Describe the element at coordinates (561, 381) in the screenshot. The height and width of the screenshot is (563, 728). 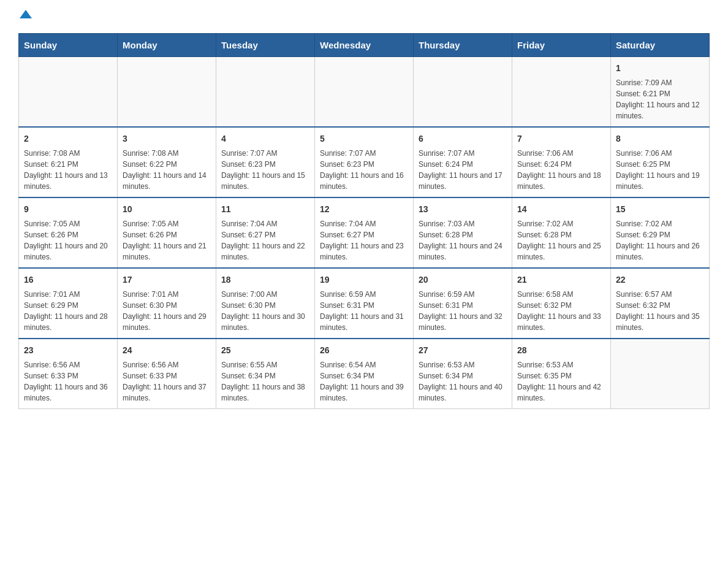
I see `day-info: Sunrise: 6:53 AM Sunset: 6:35 PM Dayligh…` at that location.